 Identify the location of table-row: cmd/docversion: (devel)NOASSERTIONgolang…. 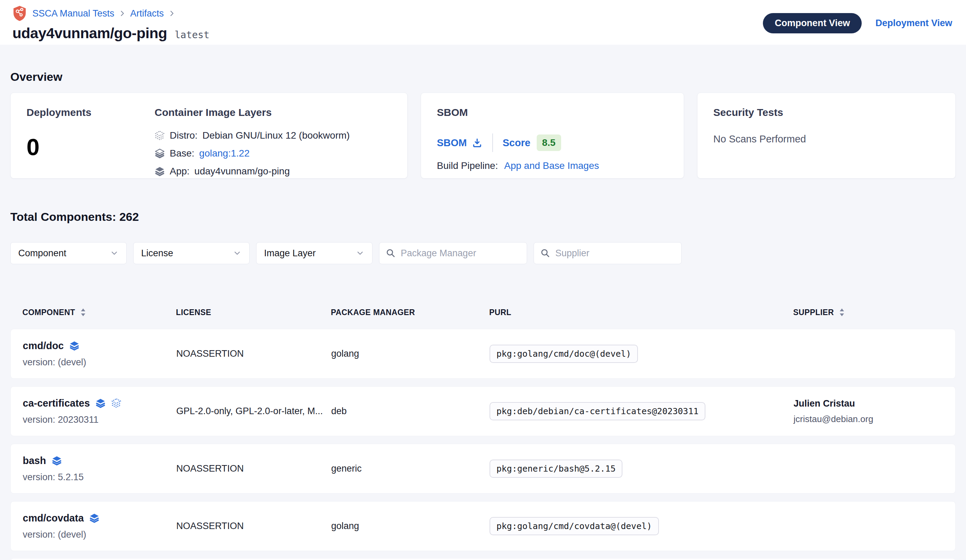
(483, 354).